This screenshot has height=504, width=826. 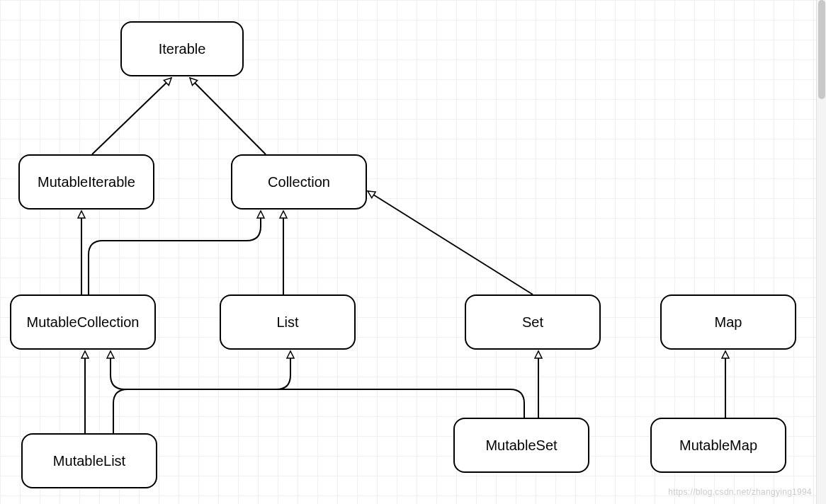 I want to click on node-label: MutableMap, so click(x=718, y=446).